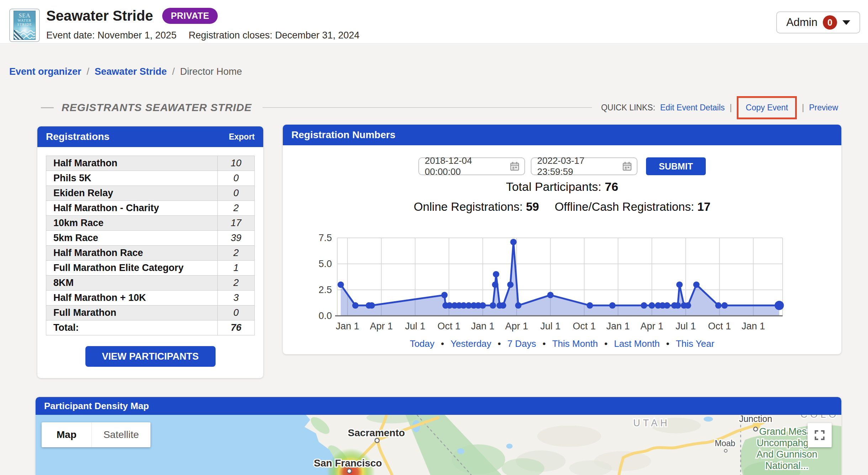 The width and height of the screenshot is (868, 475). What do you see at coordinates (767, 108) in the screenshot?
I see `highlight-annotation-box: Copy Event` at bounding box center [767, 108].